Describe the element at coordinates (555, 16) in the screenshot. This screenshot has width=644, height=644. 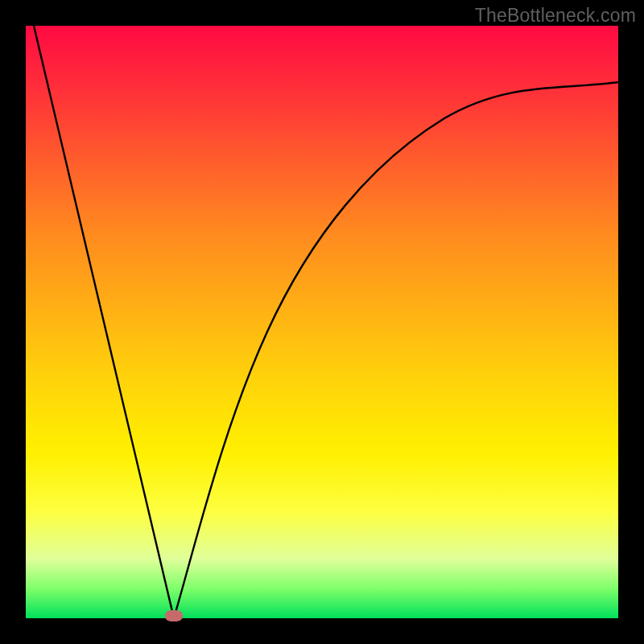
I see `watermark-text: TheBottleneck.com` at that location.